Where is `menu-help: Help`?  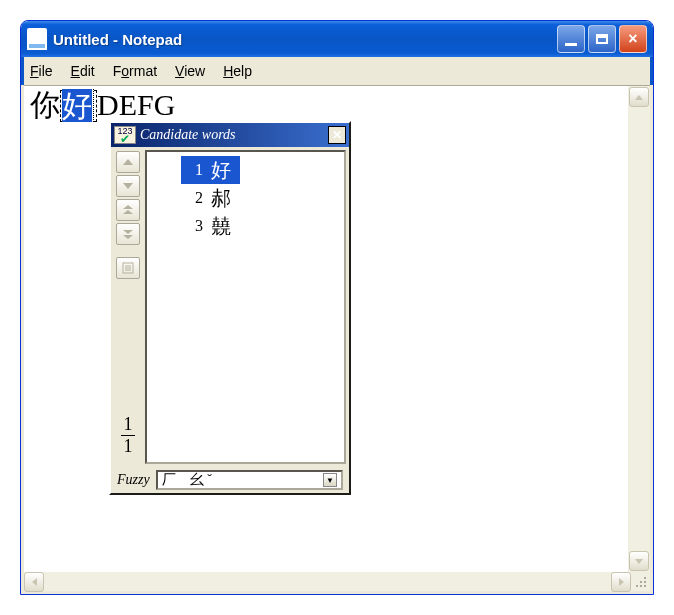 menu-help: Help is located at coordinates (238, 71).